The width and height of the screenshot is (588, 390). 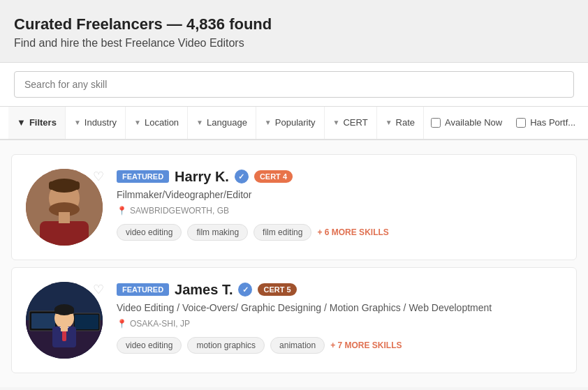 I want to click on location-row-harry: 📍 SAWBRIDGEWORTH, GB, so click(x=339, y=211).